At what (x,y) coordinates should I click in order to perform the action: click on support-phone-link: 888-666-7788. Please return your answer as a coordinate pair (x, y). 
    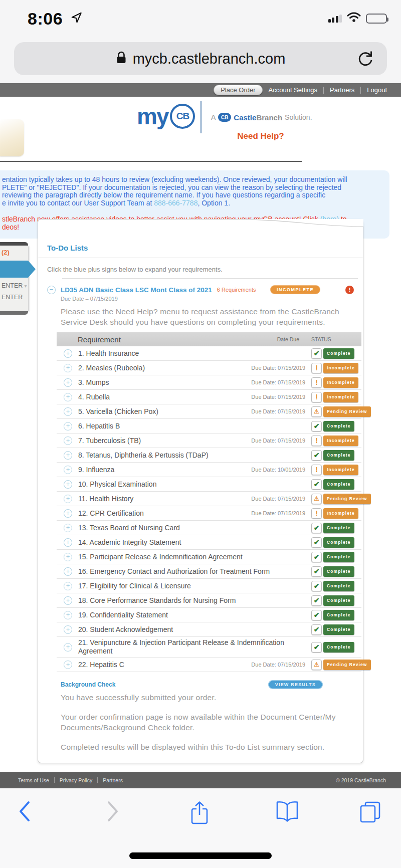
    Looking at the image, I should click on (175, 203).